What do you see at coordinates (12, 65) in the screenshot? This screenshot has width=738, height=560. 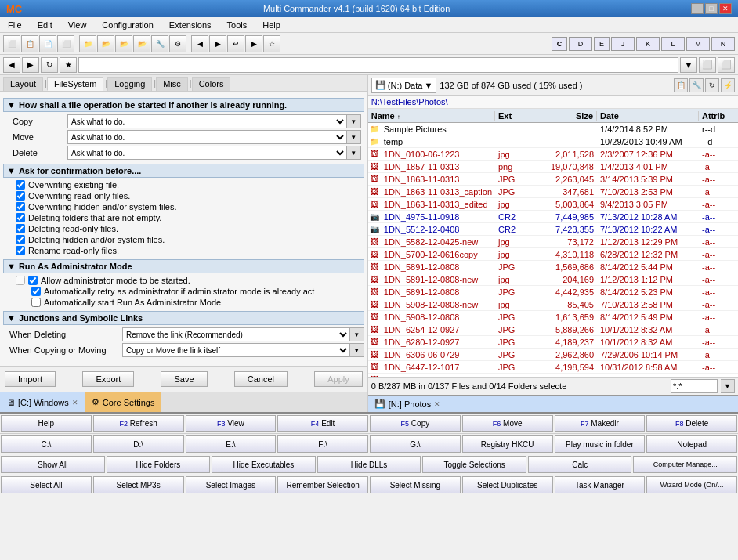 I see `back-button: ◀` at bounding box center [12, 65].